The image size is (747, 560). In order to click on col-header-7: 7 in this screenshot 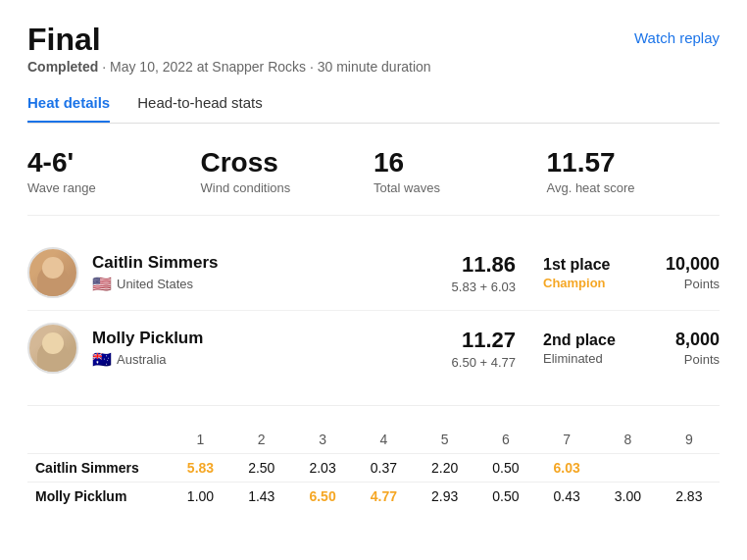, I will do `click(567, 439)`.